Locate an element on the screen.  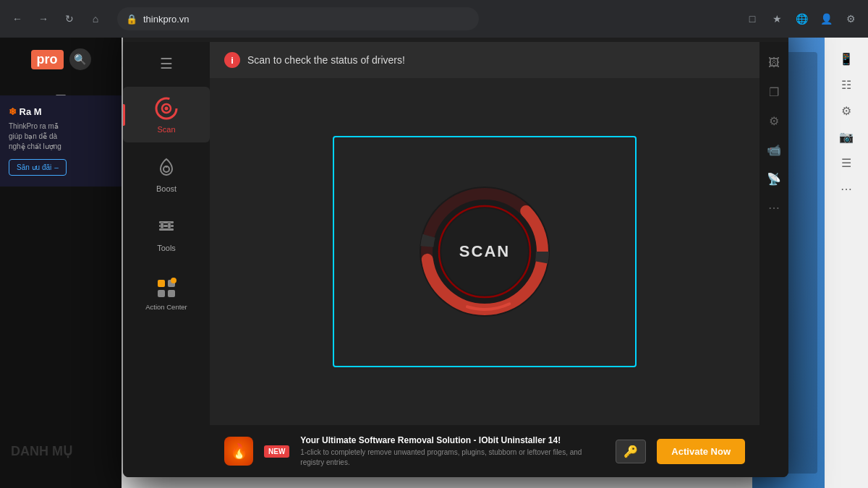
website-promo-card: ❄ Ra M ThinkPro ra mắgiúp bạn dễ dànghệ … is located at coordinates (61, 141).